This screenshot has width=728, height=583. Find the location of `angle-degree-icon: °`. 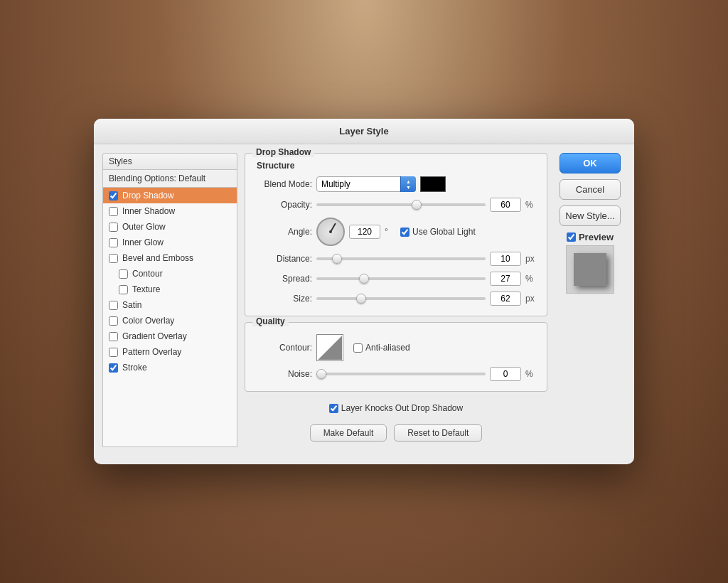

angle-degree-icon: ° is located at coordinates (390, 232).